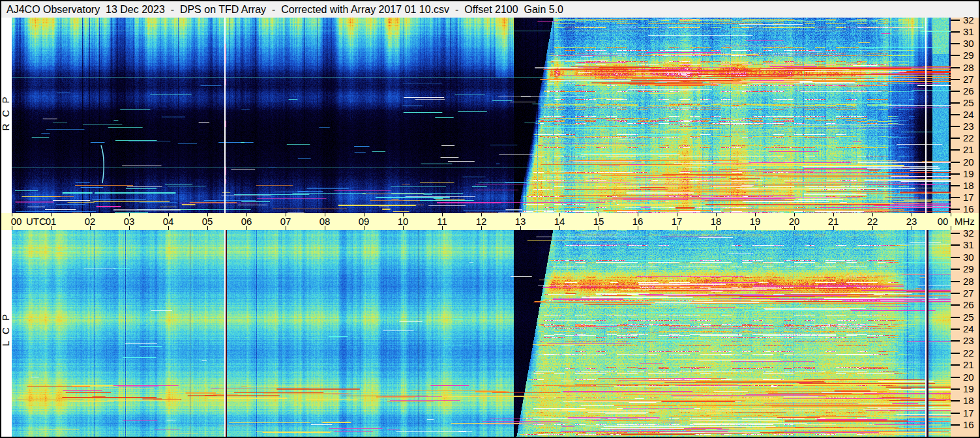 The width and height of the screenshot is (980, 438). I want to click on time-hour-label: 01, so click(51, 222).